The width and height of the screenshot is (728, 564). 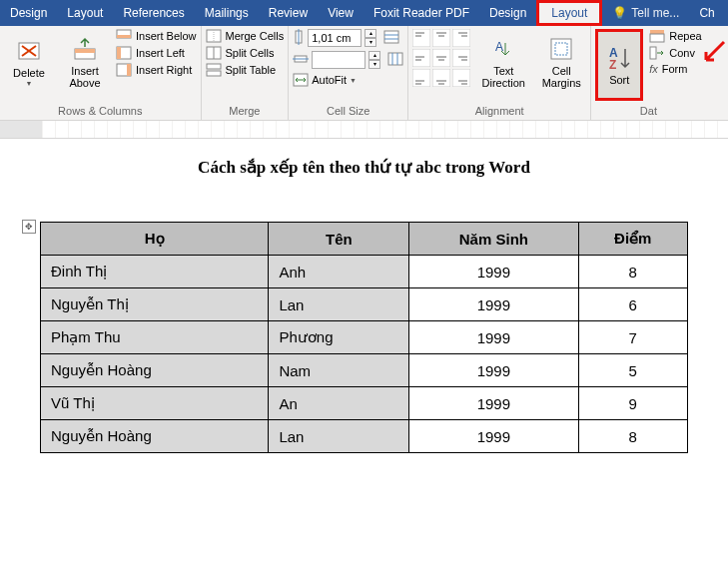 What do you see at coordinates (707, 13) in the screenshot?
I see `tab-overflow: Ch` at bounding box center [707, 13].